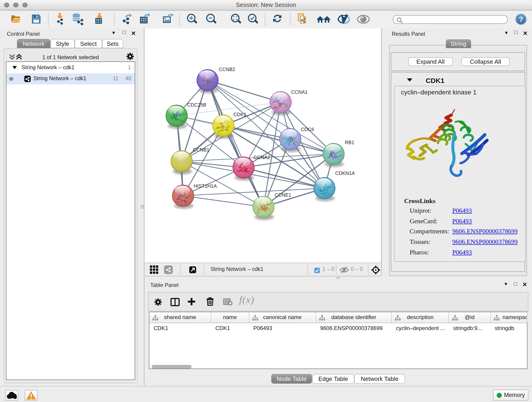 The image size is (532, 402). Describe the element at coordinates (307, 129) in the screenshot. I see `svg-text: CDC6` at that location.